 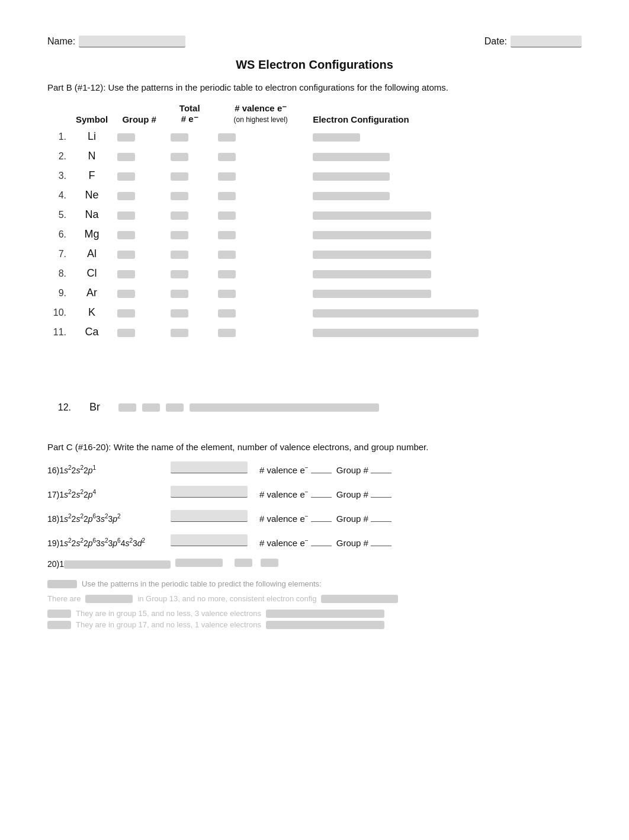 I want to click on part-d-title-row: Use the patterns in the periodic table t…, so click(x=314, y=584).